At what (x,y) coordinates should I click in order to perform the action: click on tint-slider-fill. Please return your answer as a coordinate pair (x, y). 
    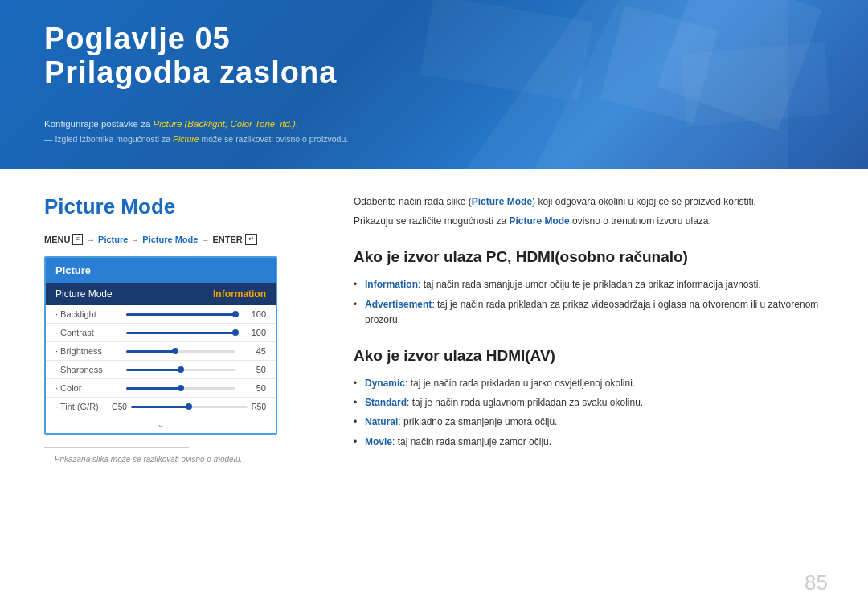
    Looking at the image, I should click on (160, 407).